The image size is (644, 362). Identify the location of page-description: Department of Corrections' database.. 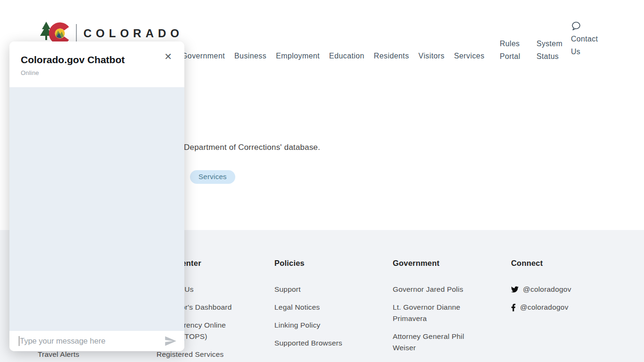
(252, 148).